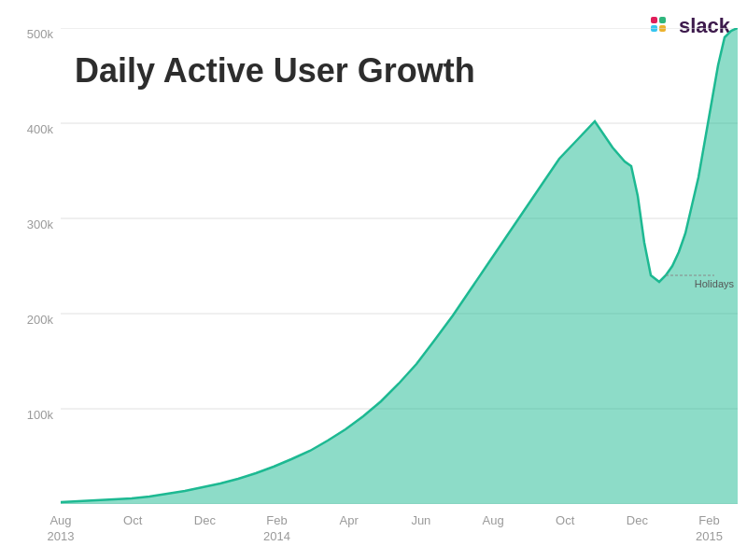 The height and width of the screenshot is (560, 747). I want to click on x-label-dec2013: Dec, so click(205, 521).